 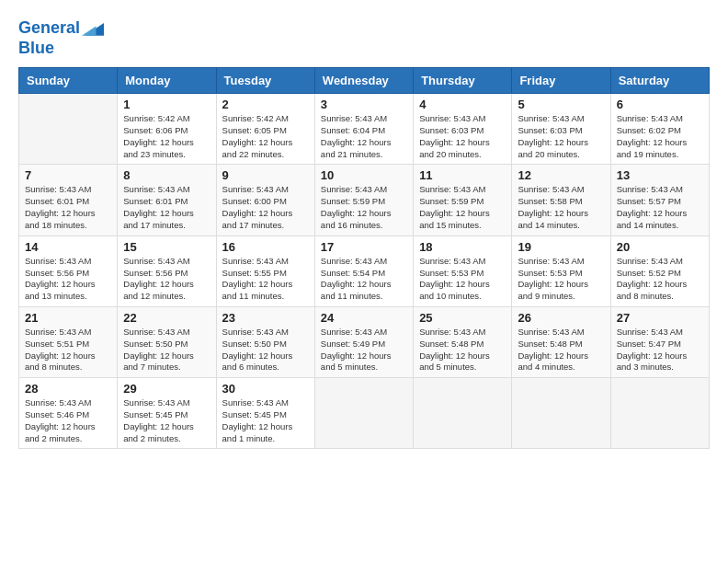 What do you see at coordinates (561, 208) in the screenshot?
I see `day-info: Sunrise: 5:43 AMSunset: 5:58 PMDaylight:…` at bounding box center [561, 208].